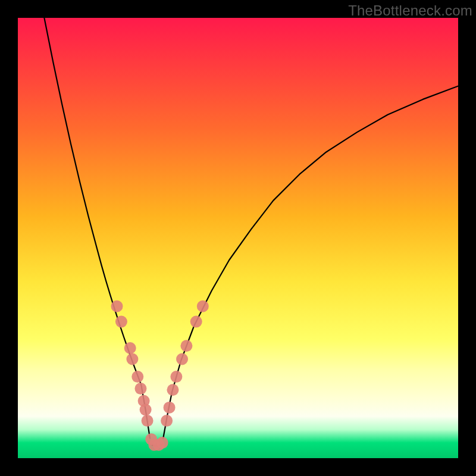 The width and height of the screenshot is (476, 476). What do you see at coordinates (411, 11) in the screenshot?
I see `watermark-text: TheBottleneck.com` at bounding box center [411, 11].